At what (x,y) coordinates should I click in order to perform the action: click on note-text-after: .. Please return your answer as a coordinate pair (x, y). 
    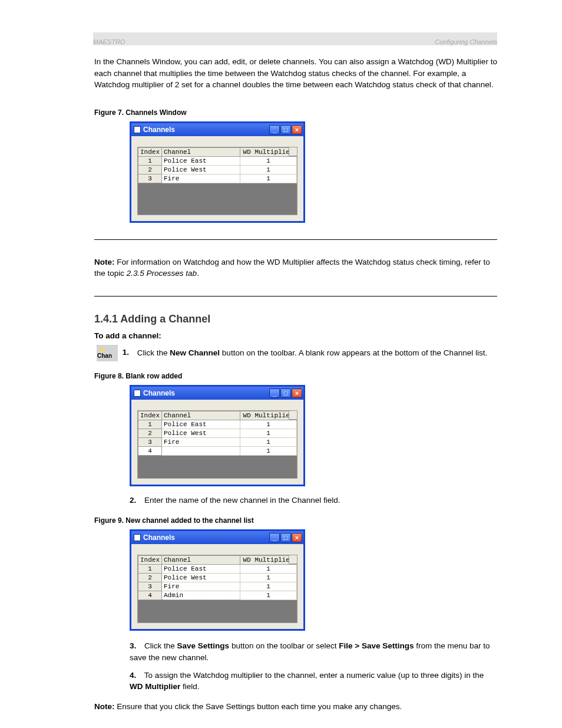
    Looking at the image, I should click on (198, 274).